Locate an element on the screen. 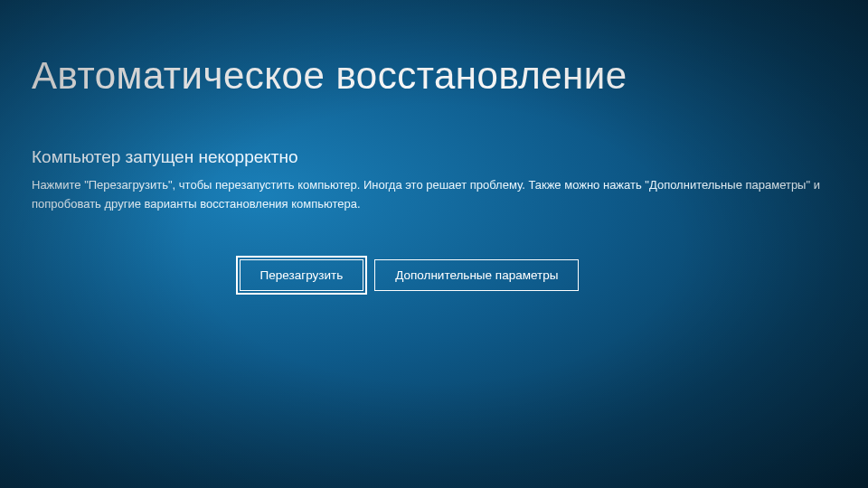 Image resolution: width=868 pixels, height=488 pixels. button-row: Перезагрузить Дополнительные параметры is located at coordinates (427, 275).